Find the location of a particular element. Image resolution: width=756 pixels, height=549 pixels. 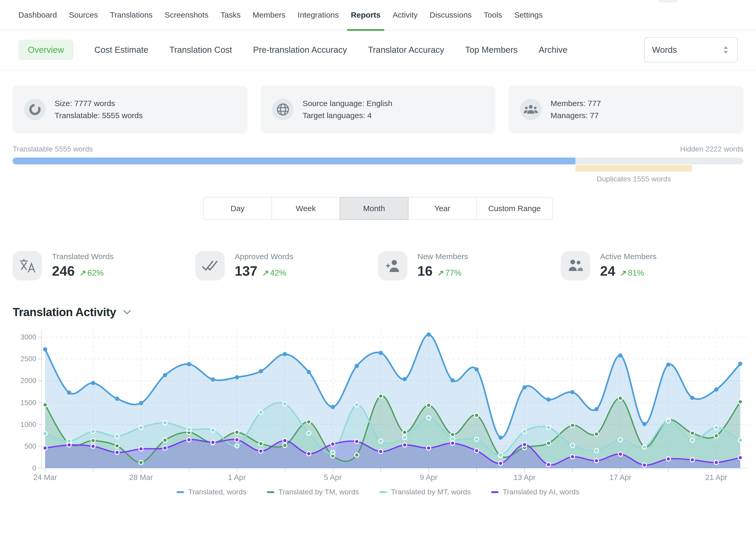

person-add-icon is located at coordinates (393, 266).